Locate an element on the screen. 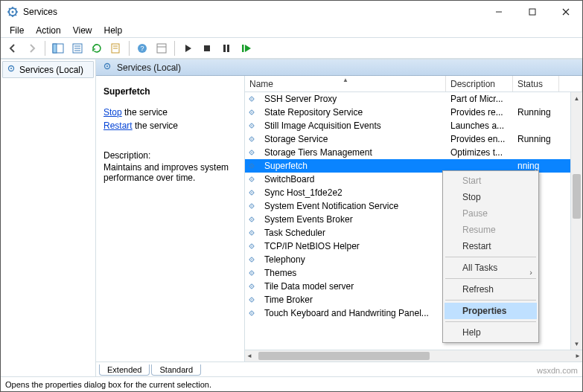 Image resolution: width=583 pixels, height=392 pixels. back-button is located at coordinates (13, 48).